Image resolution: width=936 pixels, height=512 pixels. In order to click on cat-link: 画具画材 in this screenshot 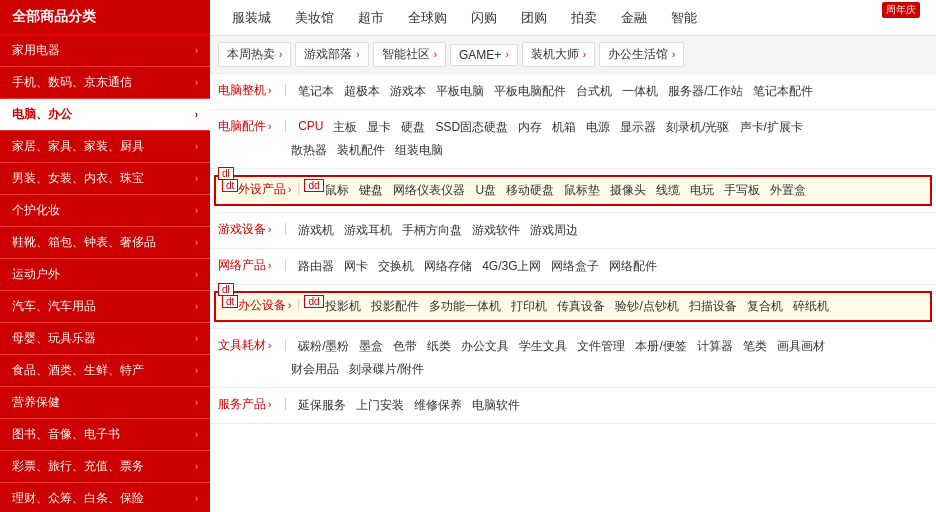, I will do `click(801, 346)`.